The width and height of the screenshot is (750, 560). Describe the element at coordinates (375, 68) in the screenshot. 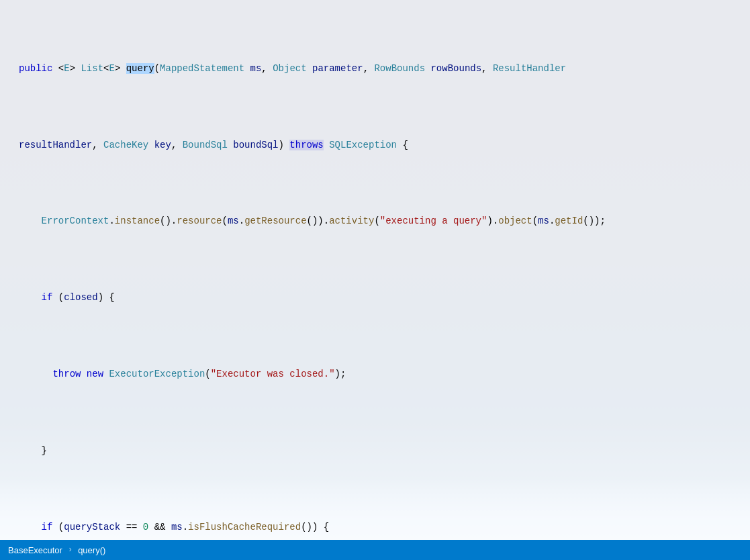

I see `code-line-1: public <E> List<E> query(MappedStatement…` at that location.